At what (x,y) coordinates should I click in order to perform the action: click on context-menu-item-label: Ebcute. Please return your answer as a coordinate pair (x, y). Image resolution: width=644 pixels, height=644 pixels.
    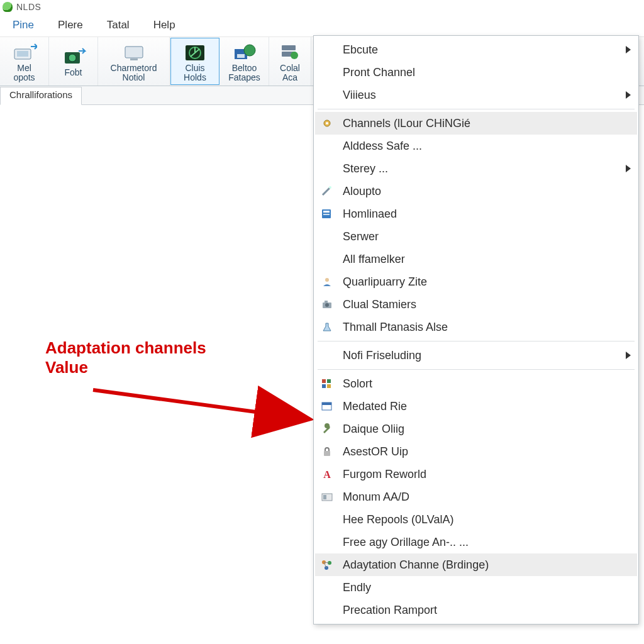
    Looking at the image, I should click on (480, 50).